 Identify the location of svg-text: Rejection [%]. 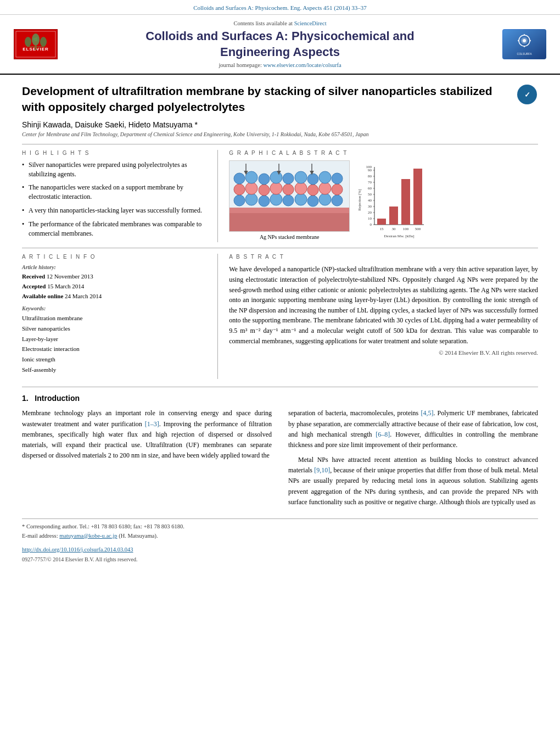
(360, 200).